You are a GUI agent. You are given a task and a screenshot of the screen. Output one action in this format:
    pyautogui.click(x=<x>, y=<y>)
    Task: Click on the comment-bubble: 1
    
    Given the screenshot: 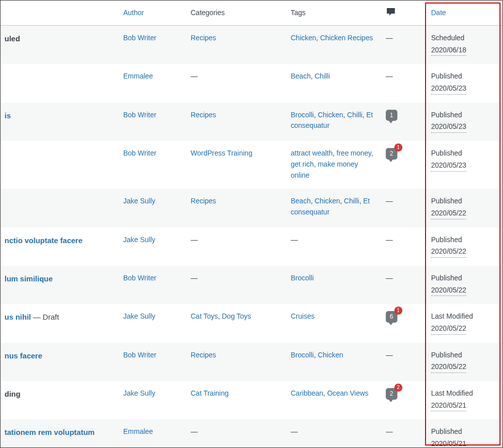 What is the action you would take?
    pyautogui.click(x=391, y=116)
    